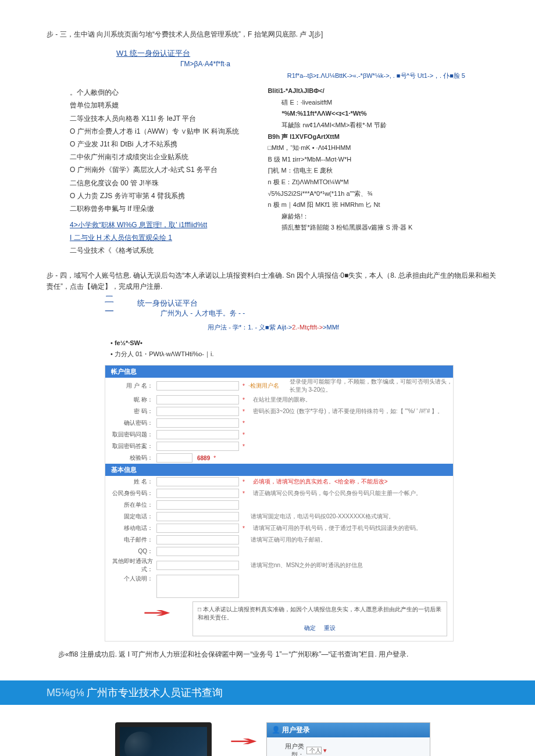 Image resolution: width=535 pixels, height=756 pixels. What do you see at coordinates (279, 470) in the screenshot?
I see `form-section-basic: 基本信息` at bounding box center [279, 470].